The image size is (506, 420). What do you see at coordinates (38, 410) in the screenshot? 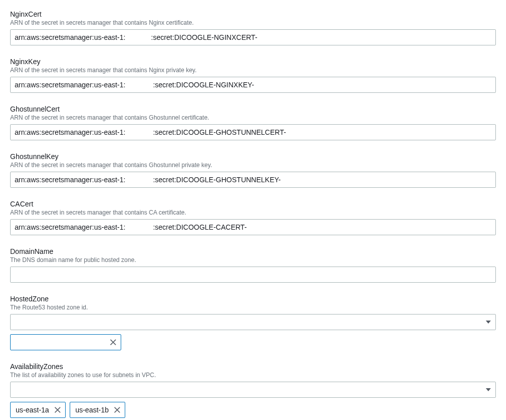
I see `az-tag: us-east-1a` at bounding box center [38, 410].